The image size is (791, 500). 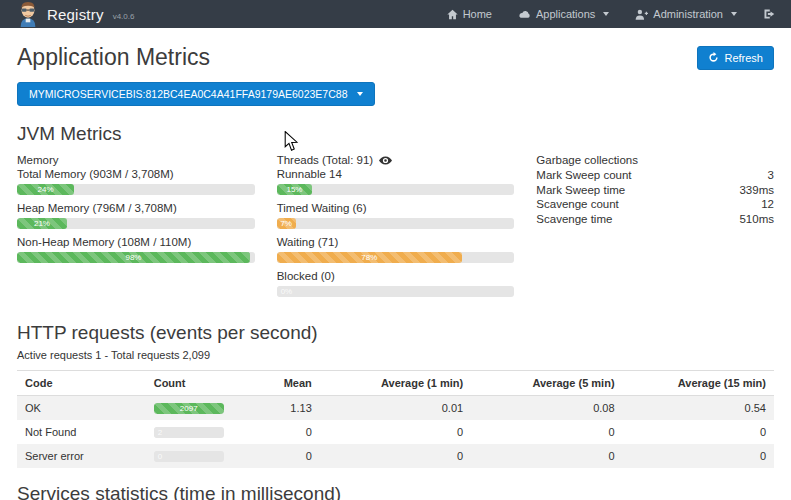 What do you see at coordinates (396, 432) in the screenshot?
I see `table-row: Not Found 2 0 0 0 0` at bounding box center [396, 432].